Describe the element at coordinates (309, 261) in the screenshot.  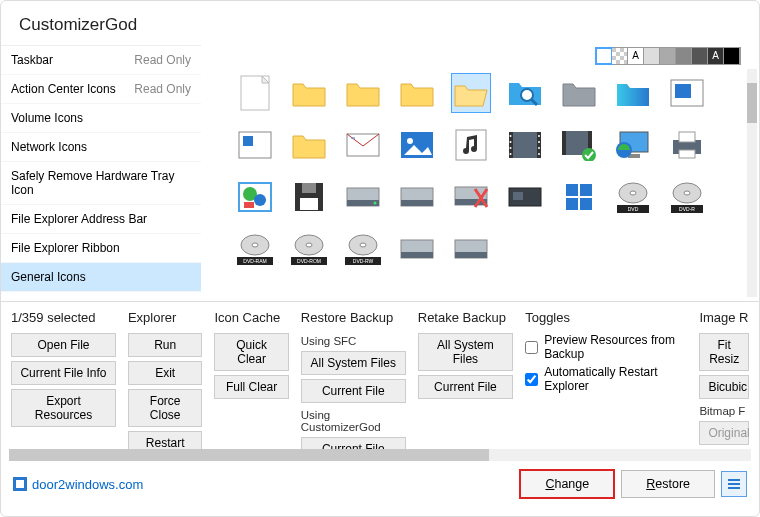
I see `svg-text: DVD-ROM` at that location.